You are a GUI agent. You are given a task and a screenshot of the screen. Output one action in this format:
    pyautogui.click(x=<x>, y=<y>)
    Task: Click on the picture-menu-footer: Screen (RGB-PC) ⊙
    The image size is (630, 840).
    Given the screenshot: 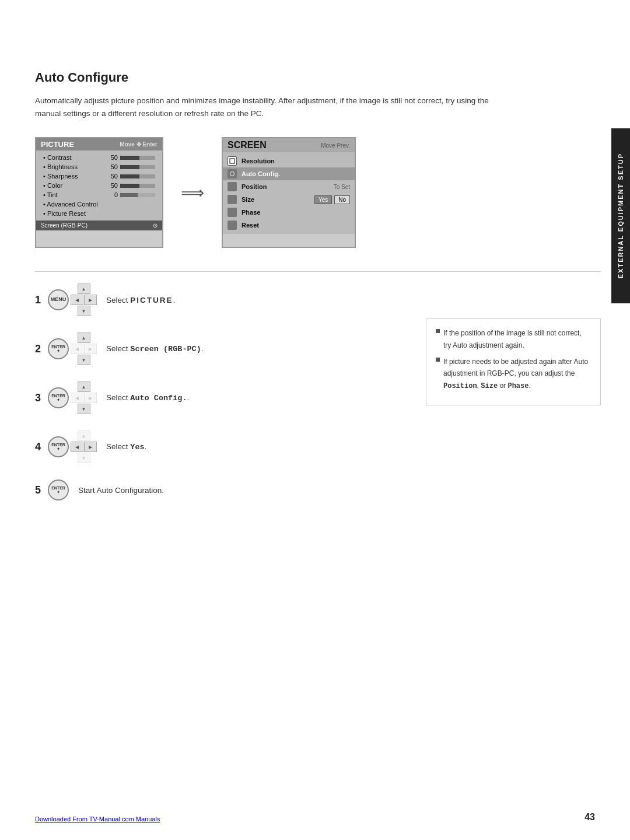 What is the action you would take?
    pyautogui.click(x=99, y=225)
    